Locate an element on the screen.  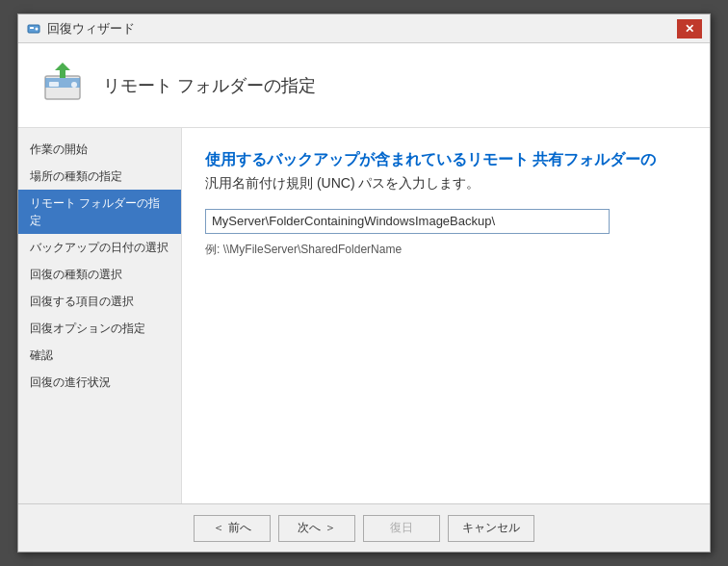
sidebar-item-location-type: 場所の種類の指定 is located at coordinates (100, 176).